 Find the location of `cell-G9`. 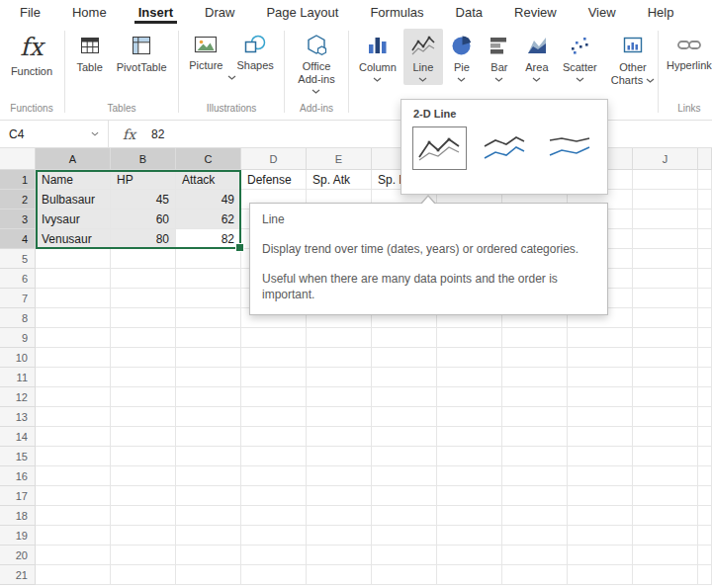

cell-G9 is located at coordinates (470, 338).